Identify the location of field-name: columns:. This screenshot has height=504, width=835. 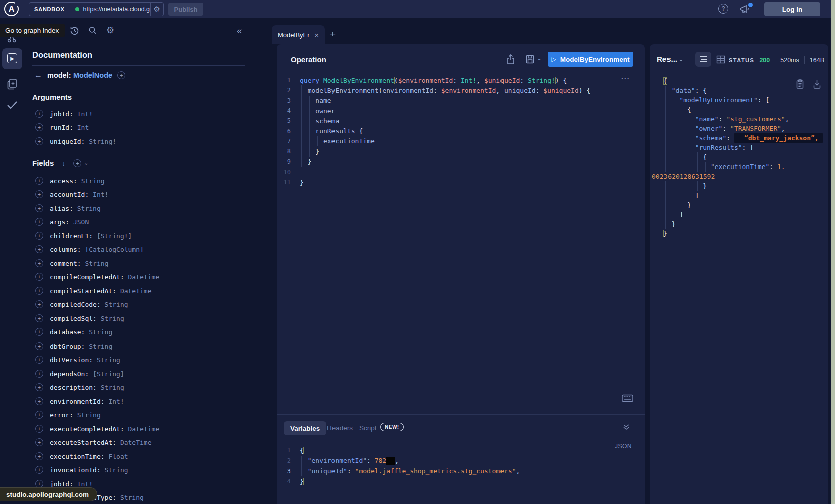
(67, 250).